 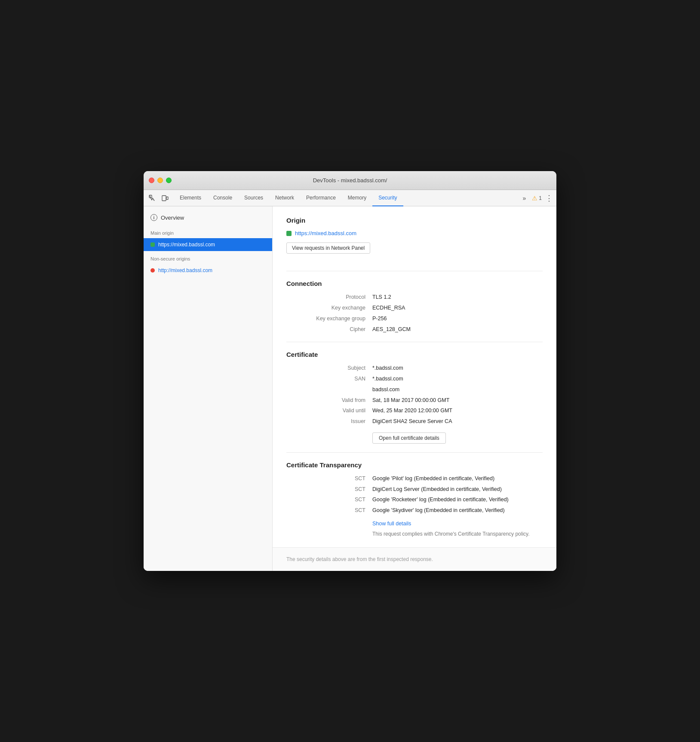 I want to click on sidebar-main-origin: https://mixed.badssl.com, so click(x=208, y=245).